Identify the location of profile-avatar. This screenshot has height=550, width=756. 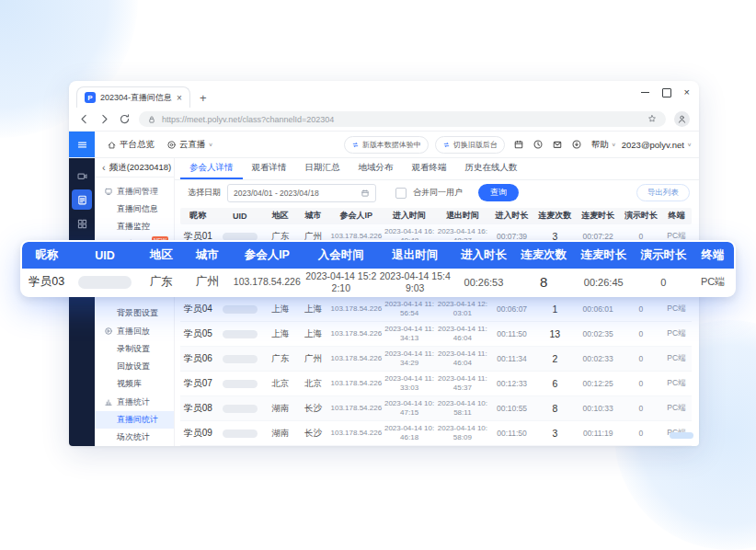
(682, 120).